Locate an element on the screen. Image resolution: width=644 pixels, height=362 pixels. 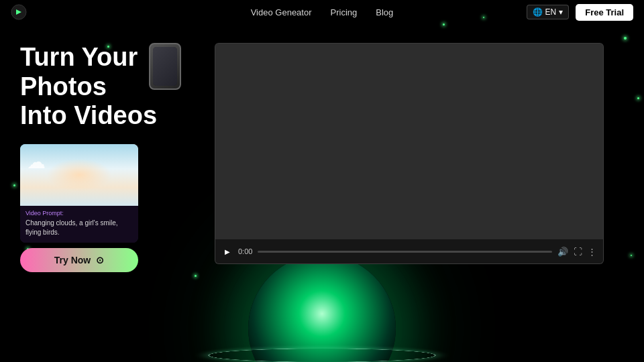
nav-video-generator: Video Geneator is located at coordinates (282, 12).